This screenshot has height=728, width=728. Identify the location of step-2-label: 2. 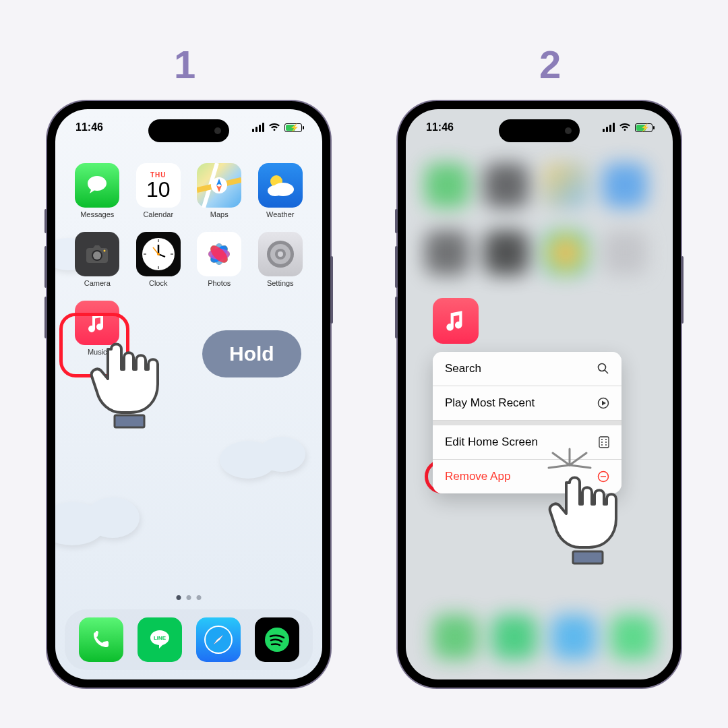
(550, 65).